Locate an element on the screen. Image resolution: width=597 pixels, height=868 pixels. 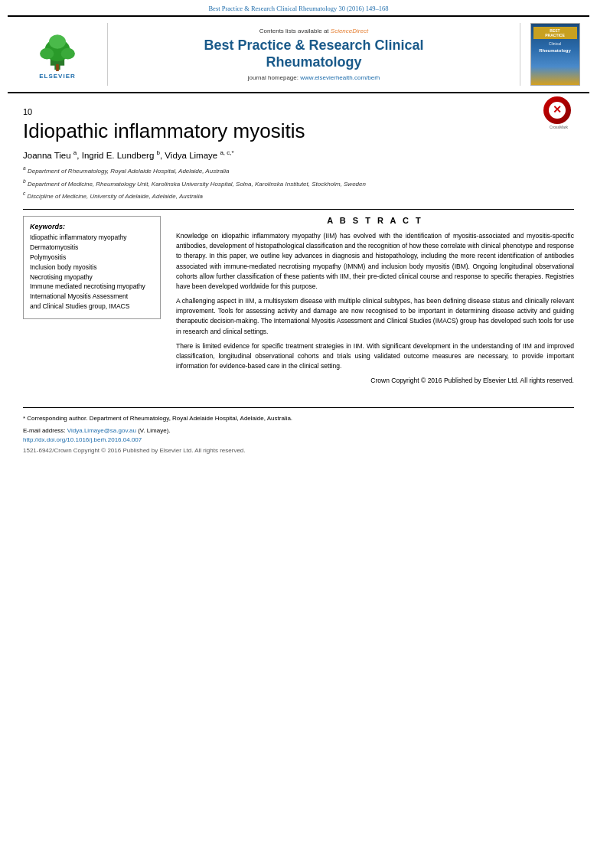
affiliation-b: b Department of Medicine, Rheumatology U… is located at coordinates (298, 184).